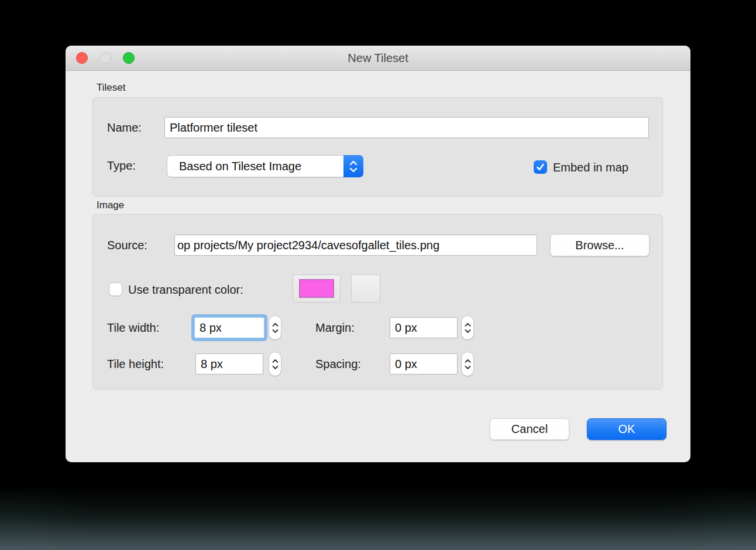 The width and height of the screenshot is (756, 550). What do you see at coordinates (591, 167) in the screenshot?
I see `embed-in-map-label: Embed in map` at bounding box center [591, 167].